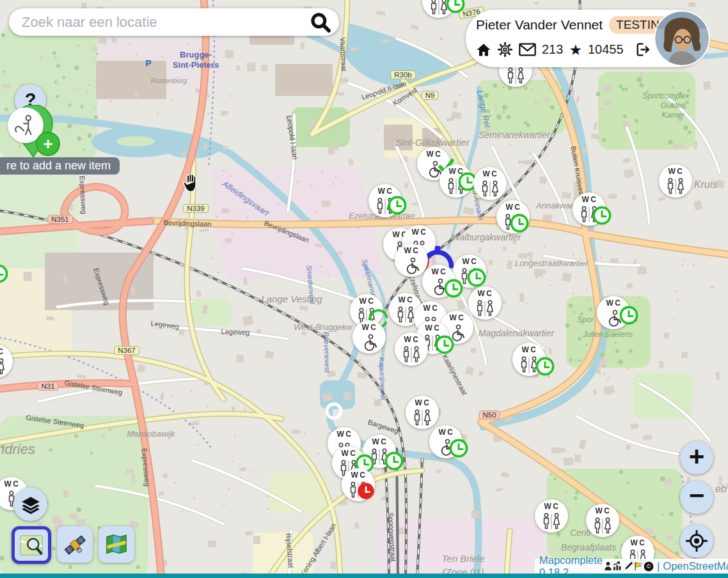 The width and height of the screenshot is (728, 578). I want to click on geolocate-button, so click(697, 541).